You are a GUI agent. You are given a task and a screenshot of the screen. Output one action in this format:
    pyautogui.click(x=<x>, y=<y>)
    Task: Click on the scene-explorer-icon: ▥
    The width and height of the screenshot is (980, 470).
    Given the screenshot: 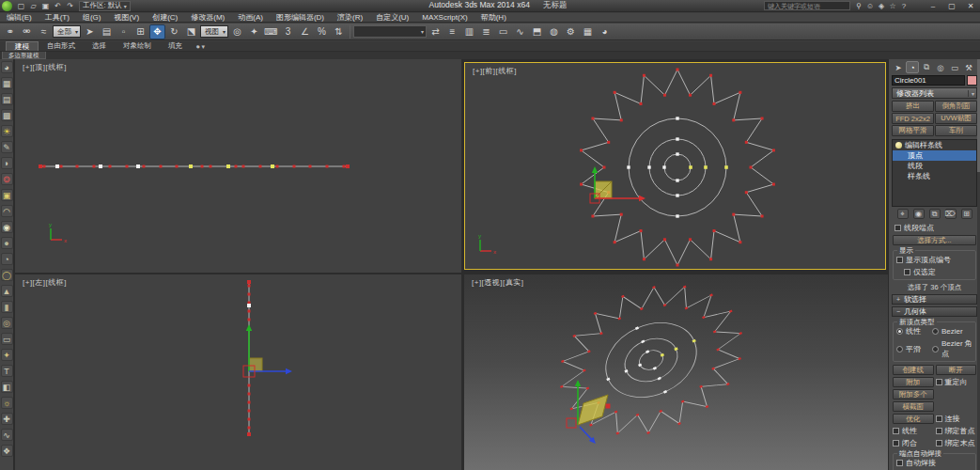 What is the action you would take?
    pyautogui.click(x=470, y=32)
    